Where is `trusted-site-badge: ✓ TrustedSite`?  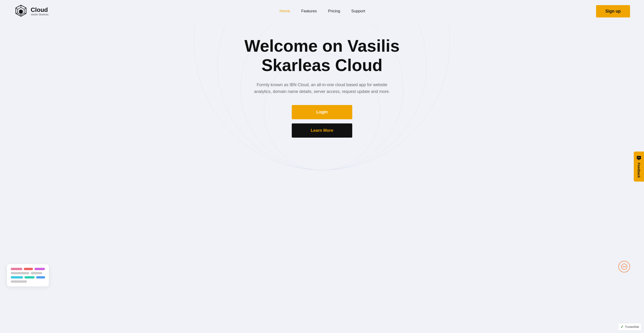 trusted-site-badge: ✓ TrustedSite is located at coordinates (630, 327).